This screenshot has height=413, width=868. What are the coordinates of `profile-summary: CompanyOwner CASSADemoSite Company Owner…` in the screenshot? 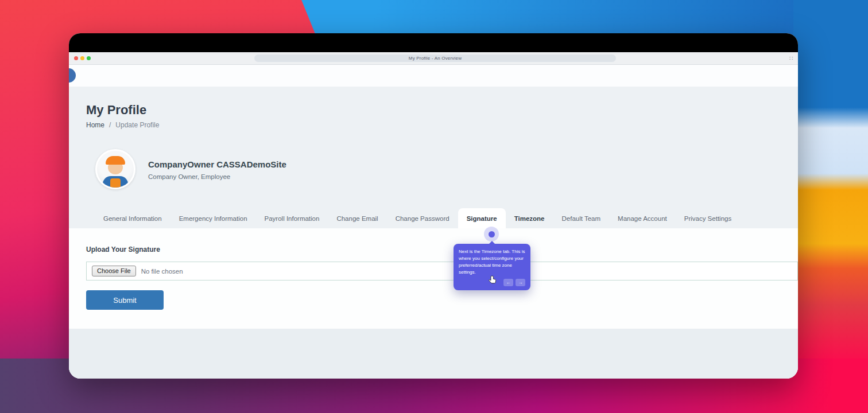 It's located at (438, 169).